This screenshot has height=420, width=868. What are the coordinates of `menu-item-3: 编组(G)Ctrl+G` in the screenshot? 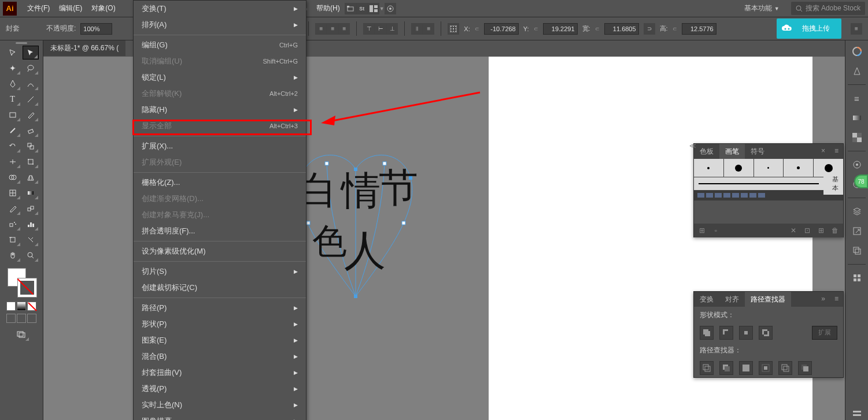 It's located at (220, 45).